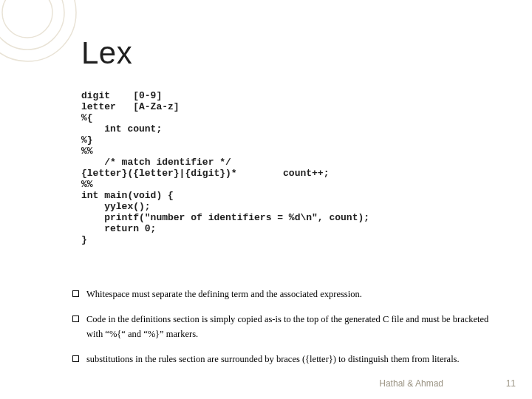  Describe the element at coordinates (294, 327) in the screenshot. I see `bullet-text: Code in the definitions section is simpl…` at that location.